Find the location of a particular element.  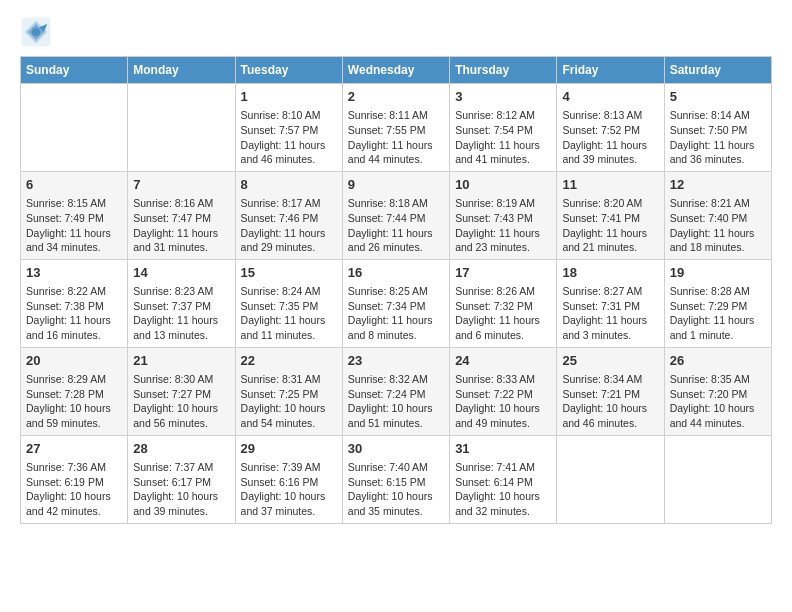

calendar-cell: 5Sunrise: 8:14 AM Sunset: 7:50 PM Daylig… is located at coordinates (718, 128).